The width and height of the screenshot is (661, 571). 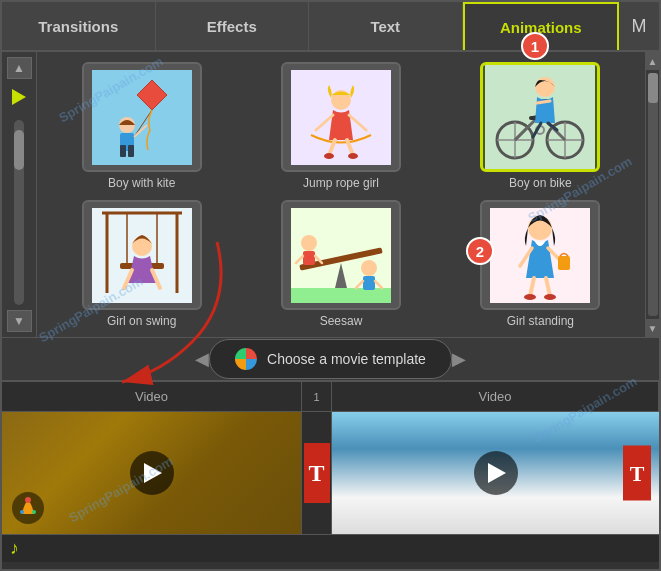 I want to click on tab-transitions: Transitions, so click(x=79, y=26).